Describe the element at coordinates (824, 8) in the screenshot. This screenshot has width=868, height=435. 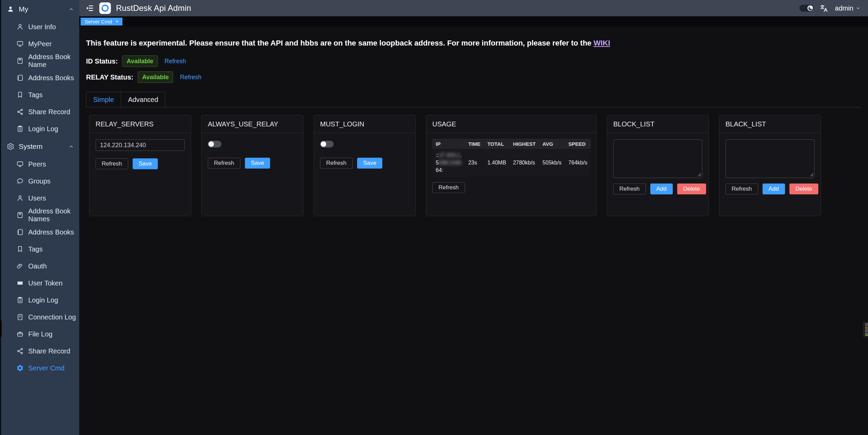
I see `translate-icon` at that location.